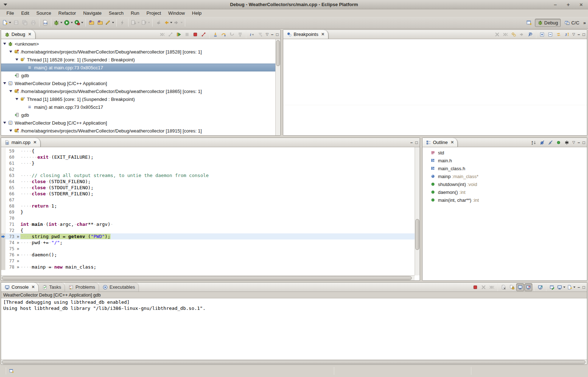 This screenshot has height=377, width=588. I want to click on skip-all-breakpoints-button, so click(530, 34).